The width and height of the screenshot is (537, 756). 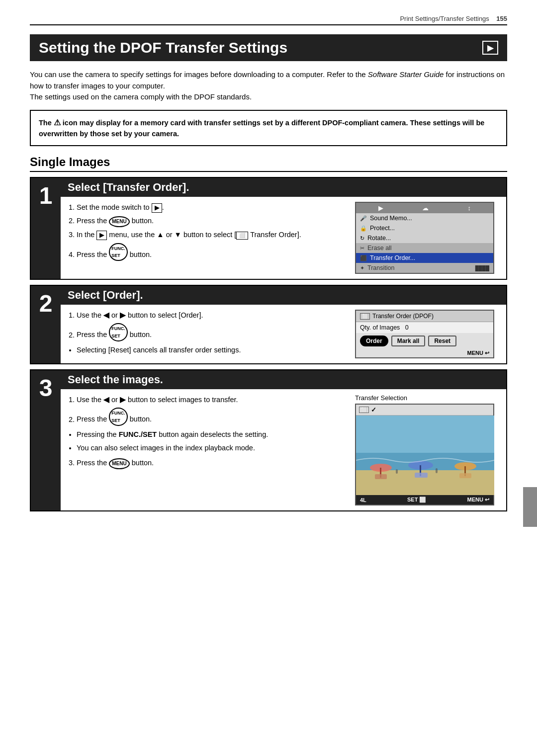 I want to click on intro-line4: The settings used on the camera comply w…, so click(x=141, y=96).